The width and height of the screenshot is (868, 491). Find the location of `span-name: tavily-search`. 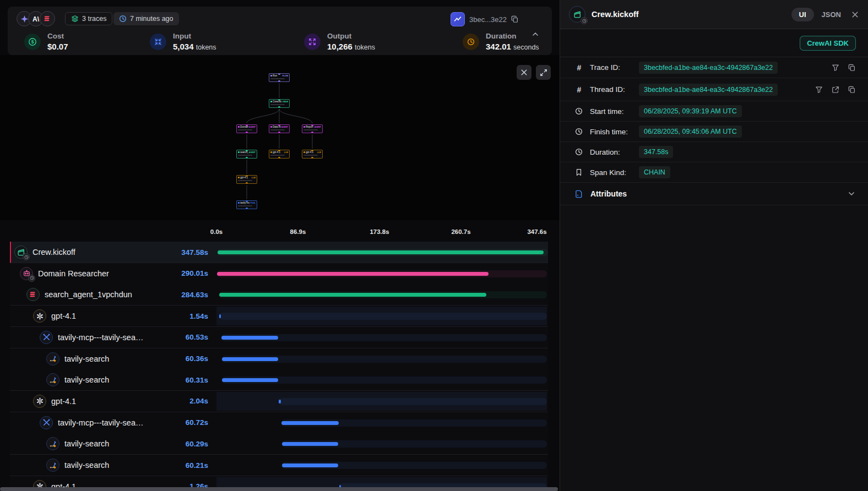

span-name: tavily-search is located at coordinates (87, 444).